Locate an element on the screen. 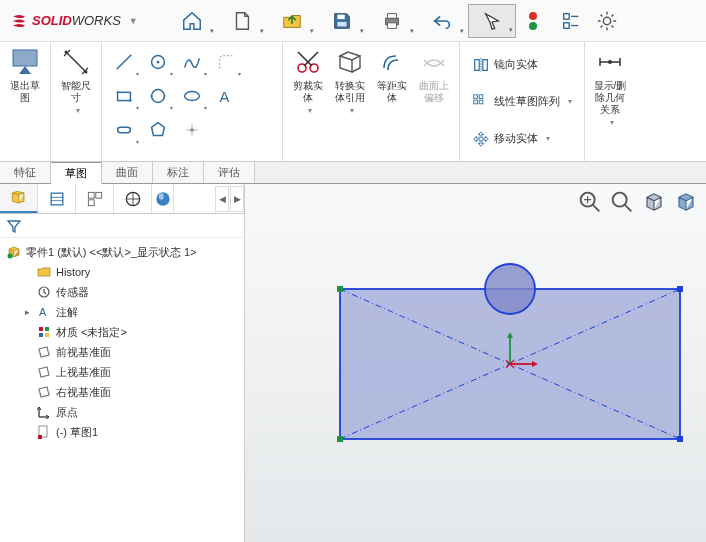 This screenshot has width=706, height=542. tab-evaluate: 评估 is located at coordinates (230, 172).